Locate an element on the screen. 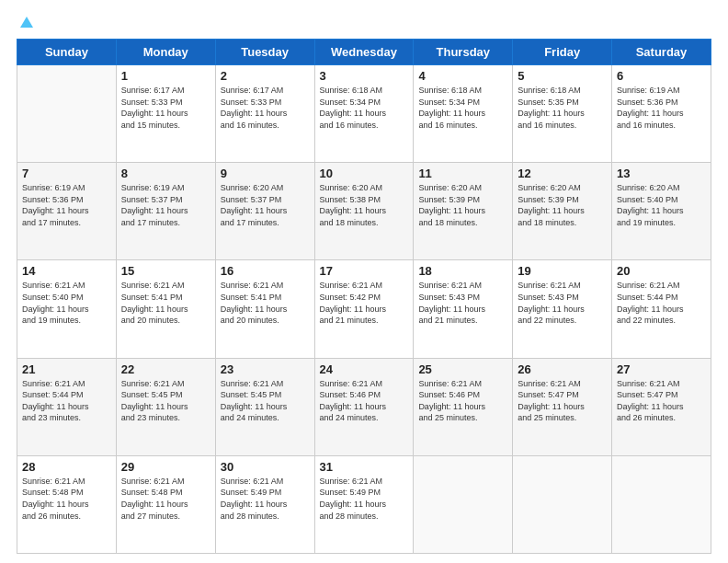  calendar-day-25: 25Sunrise: 6:21 AM Sunset: 5:46 PM Dayli… is located at coordinates (463, 407).